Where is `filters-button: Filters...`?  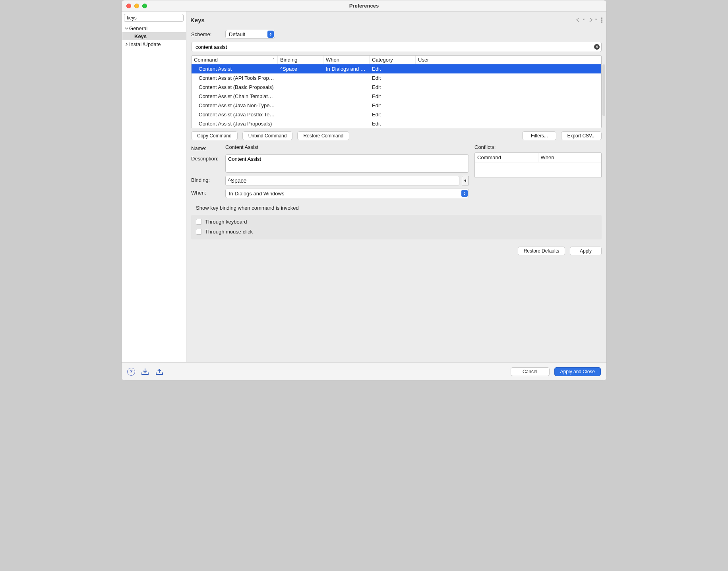 filters-button: Filters... is located at coordinates (539, 136).